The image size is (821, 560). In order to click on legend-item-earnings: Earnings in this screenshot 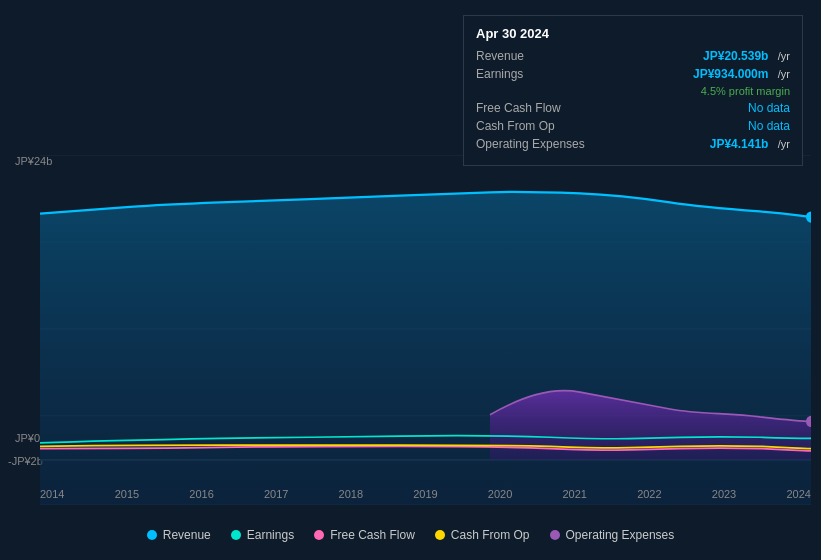, I will do `click(262, 535)`.